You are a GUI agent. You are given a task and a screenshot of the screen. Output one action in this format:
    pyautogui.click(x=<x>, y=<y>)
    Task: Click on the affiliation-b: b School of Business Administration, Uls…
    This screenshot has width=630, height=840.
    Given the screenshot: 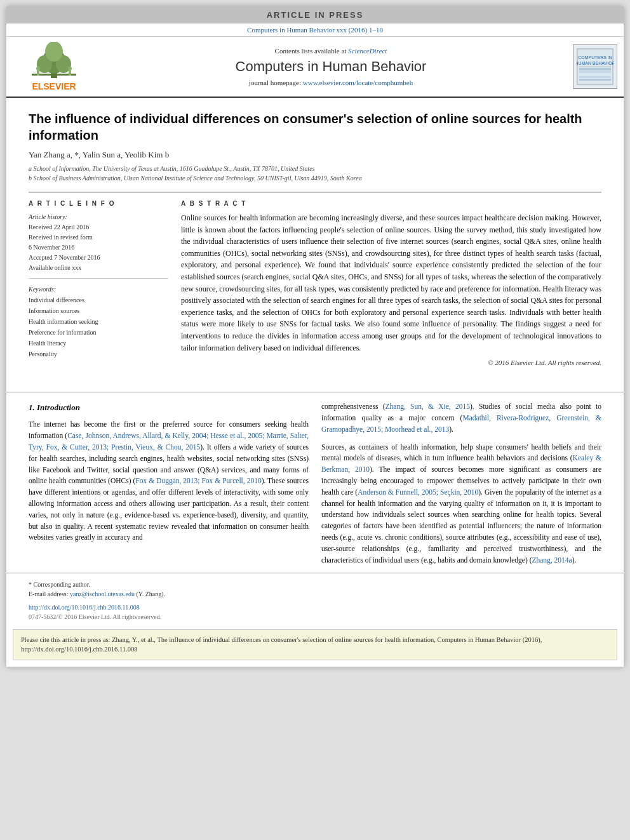 What is the action you would take?
    pyautogui.click(x=315, y=178)
    